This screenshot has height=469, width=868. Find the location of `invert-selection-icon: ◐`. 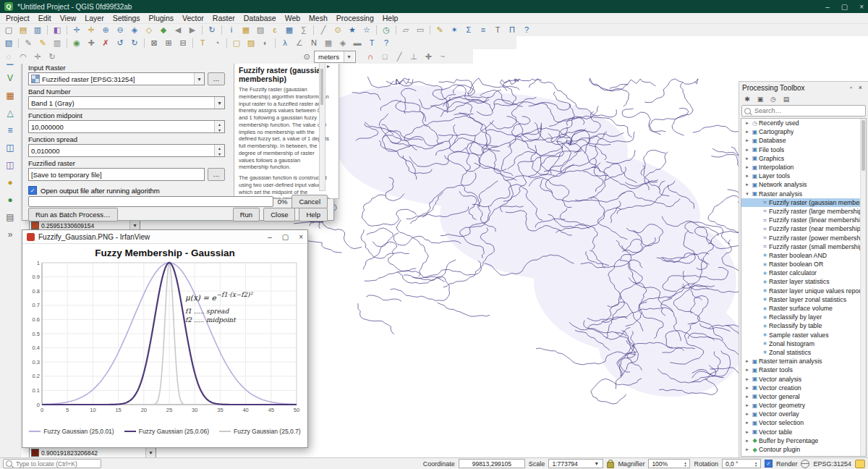

invert-selection-icon: ◐ is located at coordinates (265, 43).